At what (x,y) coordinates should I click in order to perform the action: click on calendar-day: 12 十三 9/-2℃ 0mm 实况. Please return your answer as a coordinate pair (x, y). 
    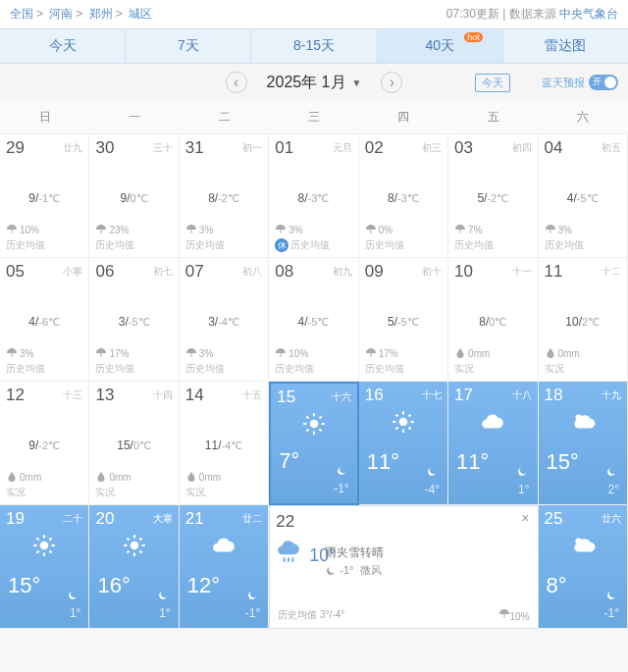
    Looking at the image, I should click on (45, 443).